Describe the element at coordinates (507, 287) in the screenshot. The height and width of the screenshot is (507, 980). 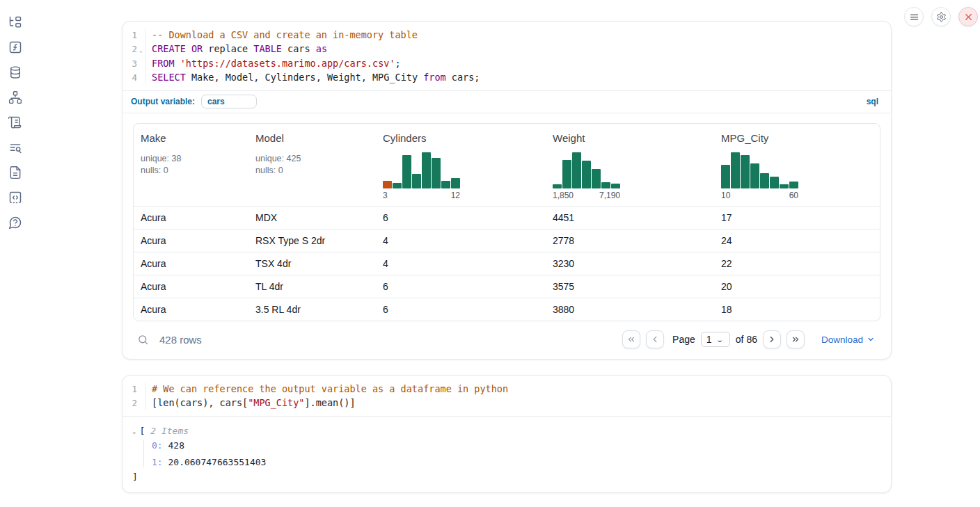
I see `table-row: AcuraTL 4dr6357520` at that location.